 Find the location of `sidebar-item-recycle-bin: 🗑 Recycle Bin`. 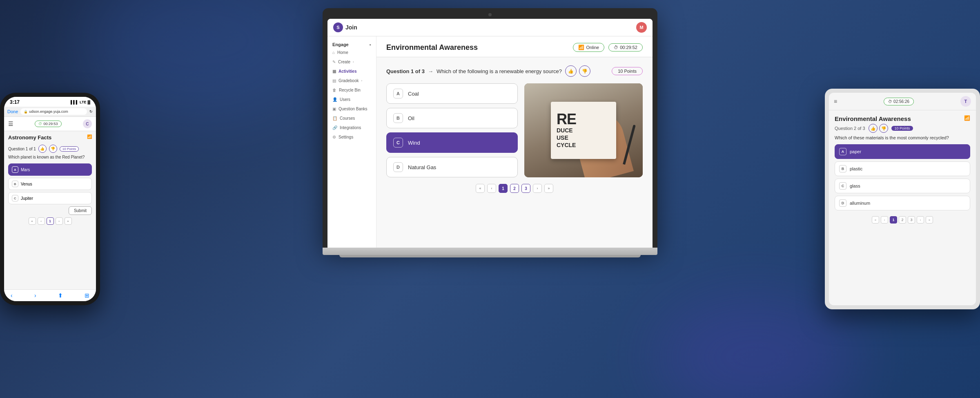

sidebar-item-recycle-bin: 🗑 Recycle Bin is located at coordinates (352, 90).